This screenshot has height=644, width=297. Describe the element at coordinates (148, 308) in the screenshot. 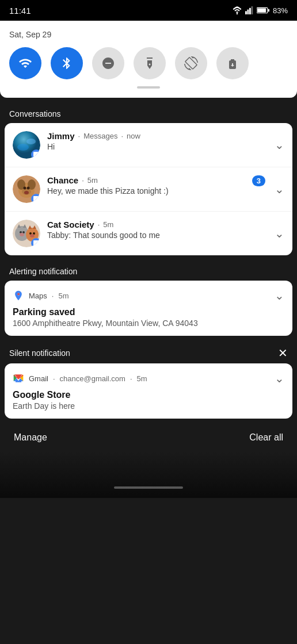

I see `maps-notification: Maps · 5m ⌄ Parking saved 1600 Amphithea…` at that location.